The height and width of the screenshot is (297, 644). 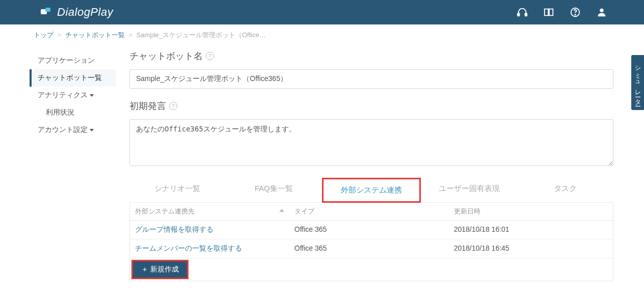 What do you see at coordinates (189, 248) in the screenshot?
I see `row-link: チームメンバーの一覧を取得する` at bounding box center [189, 248].